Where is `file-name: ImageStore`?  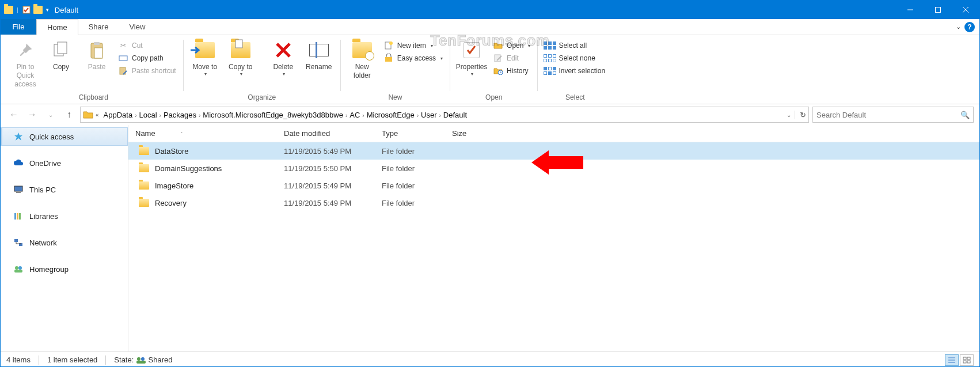 file-name: ImageStore is located at coordinates (174, 186).